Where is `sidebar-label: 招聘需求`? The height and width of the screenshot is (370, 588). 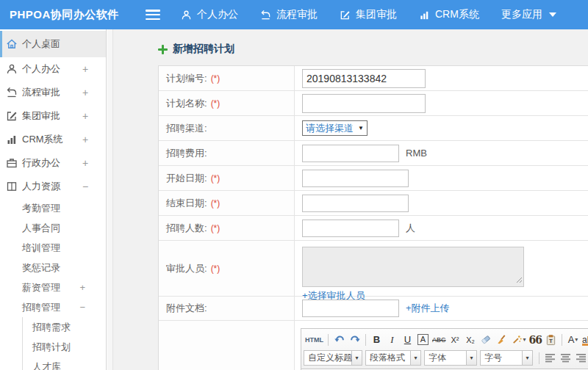 sidebar-label: 招聘需求 is located at coordinates (51, 327).